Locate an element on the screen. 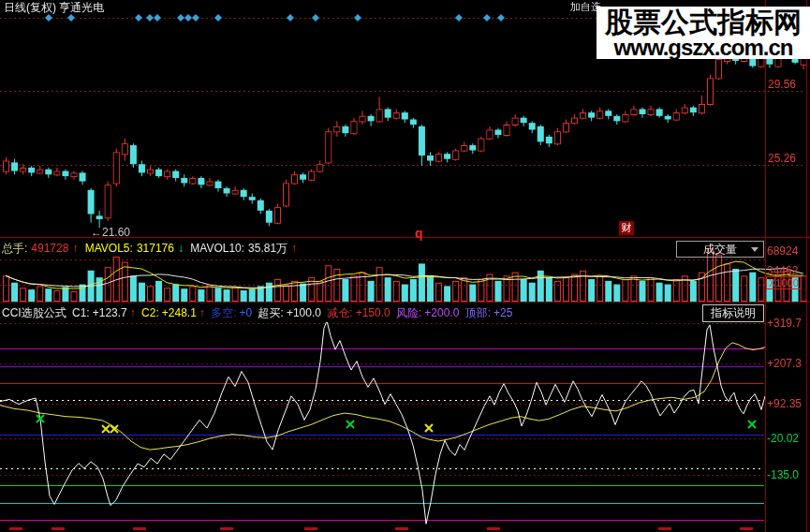 This screenshot has height=532, width=810. chevron-down-icon is located at coordinates (755, 249).